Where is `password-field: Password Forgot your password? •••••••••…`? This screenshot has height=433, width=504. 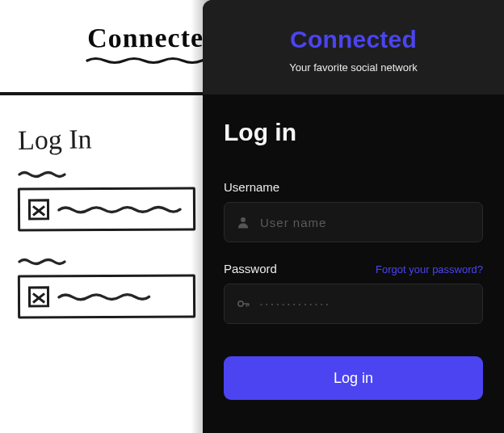
password-field: Password Forgot your password? •••••••••… is located at coordinates (354, 292).